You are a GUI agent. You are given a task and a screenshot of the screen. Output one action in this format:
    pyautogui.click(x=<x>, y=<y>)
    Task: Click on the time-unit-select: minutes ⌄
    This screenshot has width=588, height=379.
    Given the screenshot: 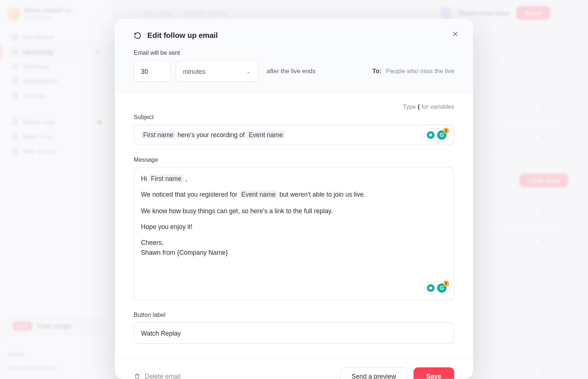 What is the action you would take?
    pyautogui.click(x=217, y=71)
    